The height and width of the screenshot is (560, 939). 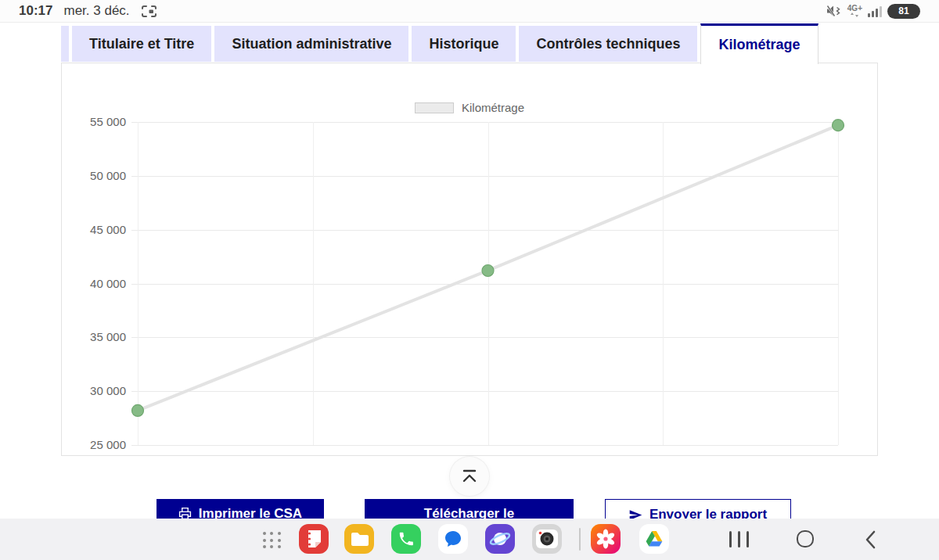 I want to click on tab-kilometrage: Kilométrage, so click(x=759, y=44).